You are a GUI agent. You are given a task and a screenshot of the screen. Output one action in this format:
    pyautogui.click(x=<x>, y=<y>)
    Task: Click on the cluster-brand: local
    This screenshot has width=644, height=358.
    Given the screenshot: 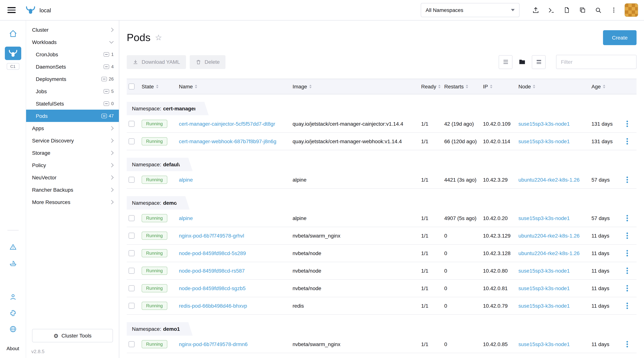 What is the action you would take?
    pyautogui.click(x=38, y=10)
    